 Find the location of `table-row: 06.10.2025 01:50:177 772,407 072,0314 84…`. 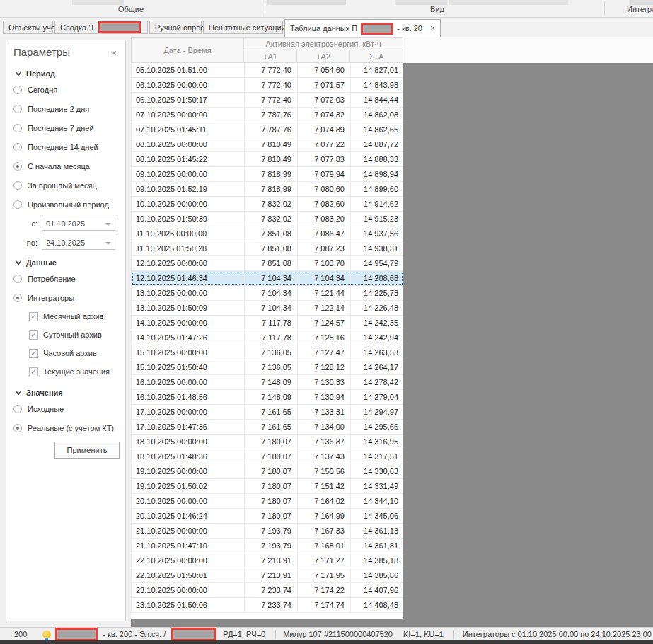

table-row: 06.10.2025 01:50:177 772,407 072,0314 84… is located at coordinates (267, 100).